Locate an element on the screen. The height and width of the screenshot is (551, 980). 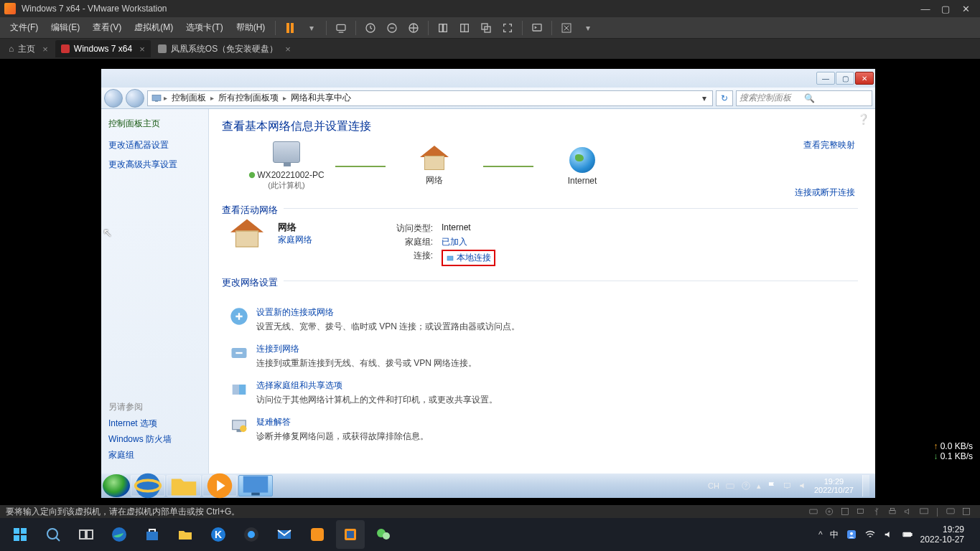
taskbar-controlpanel-button is located at coordinates (256, 486).